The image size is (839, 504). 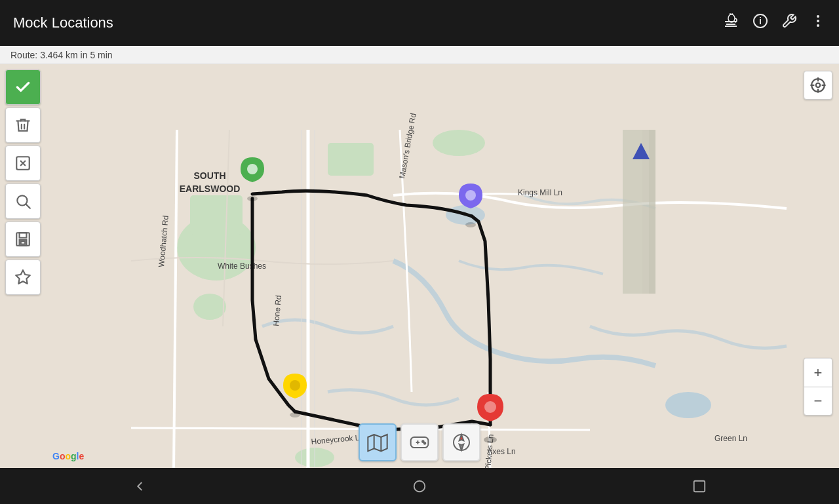 What do you see at coordinates (789, 23) in the screenshot?
I see `wrench-icon` at bounding box center [789, 23].